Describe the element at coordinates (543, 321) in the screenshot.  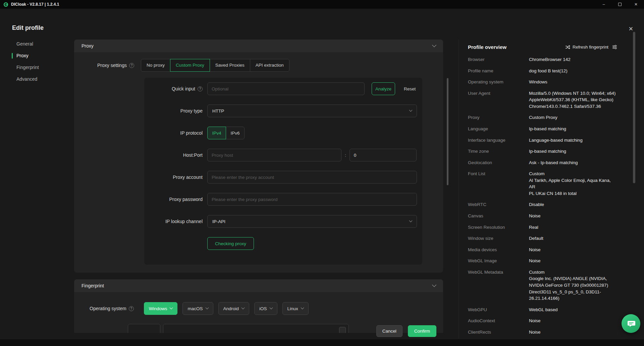
I see `overview-row-audiocontext: AudioContextNoise` at that location.